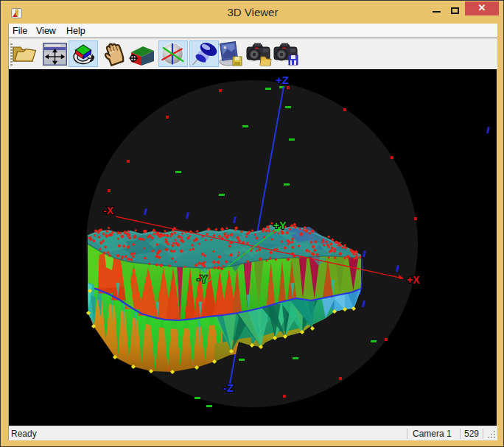  Describe the element at coordinates (280, 225) in the screenshot. I see `svg-text: +Y` at that location.